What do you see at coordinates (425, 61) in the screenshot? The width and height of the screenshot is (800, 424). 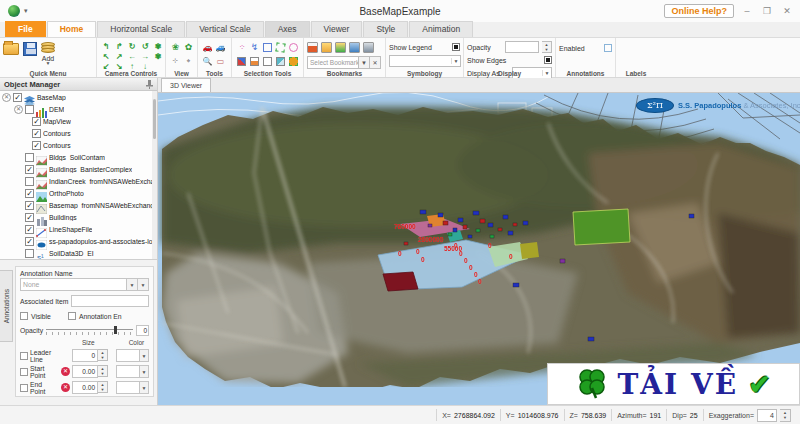 I see `symbology-combo: ▼` at bounding box center [425, 61].